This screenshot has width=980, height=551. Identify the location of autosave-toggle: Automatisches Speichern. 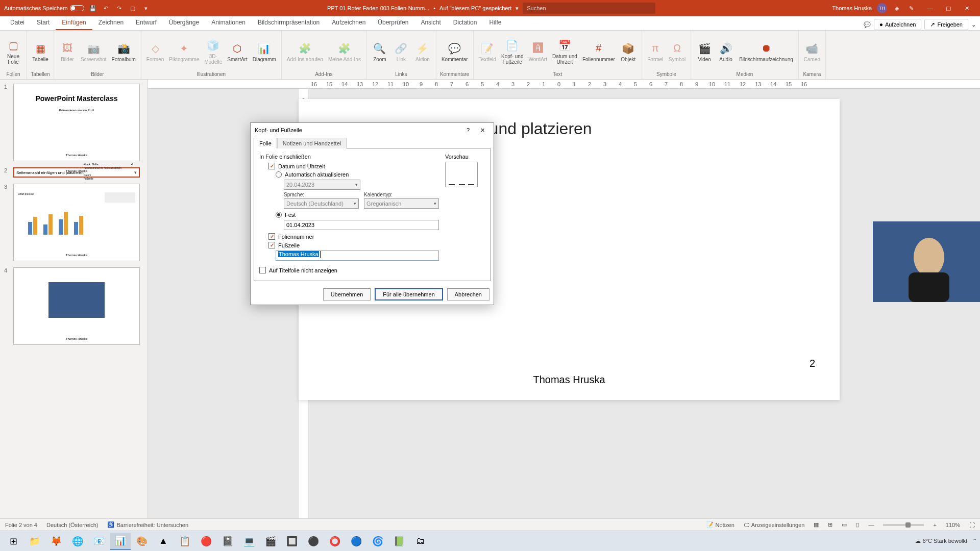
(44, 8).